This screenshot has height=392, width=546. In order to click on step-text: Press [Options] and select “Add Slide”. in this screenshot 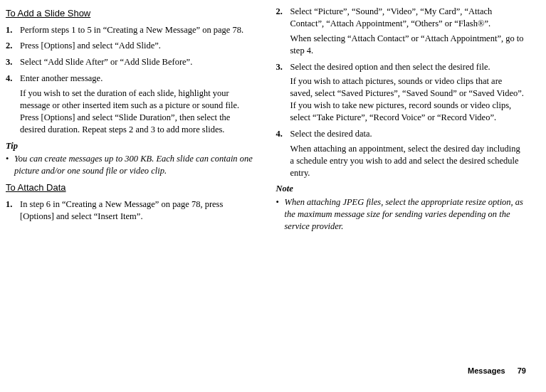, I will do `click(138, 46)`.